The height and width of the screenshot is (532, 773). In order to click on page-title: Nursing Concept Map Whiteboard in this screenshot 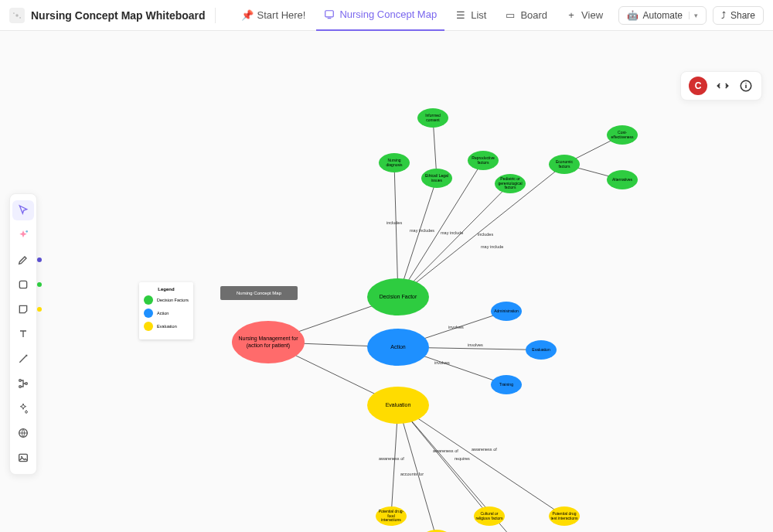, I will do `click(118, 15)`.